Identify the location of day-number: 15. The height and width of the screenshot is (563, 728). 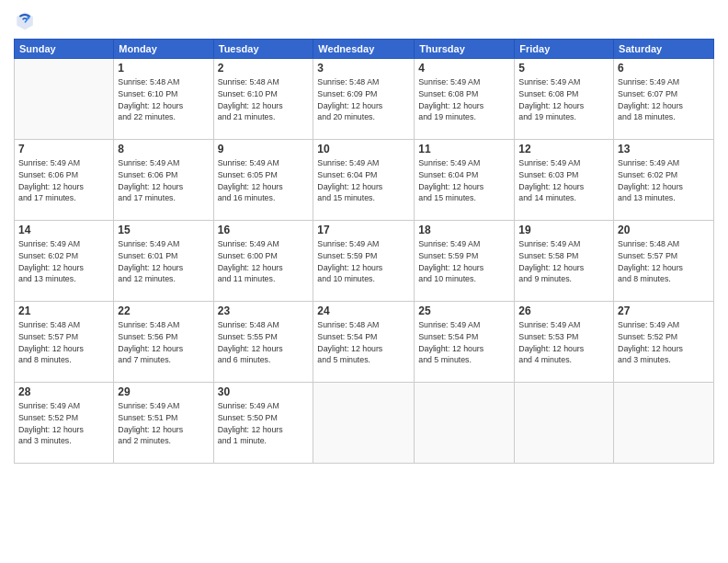
(164, 230).